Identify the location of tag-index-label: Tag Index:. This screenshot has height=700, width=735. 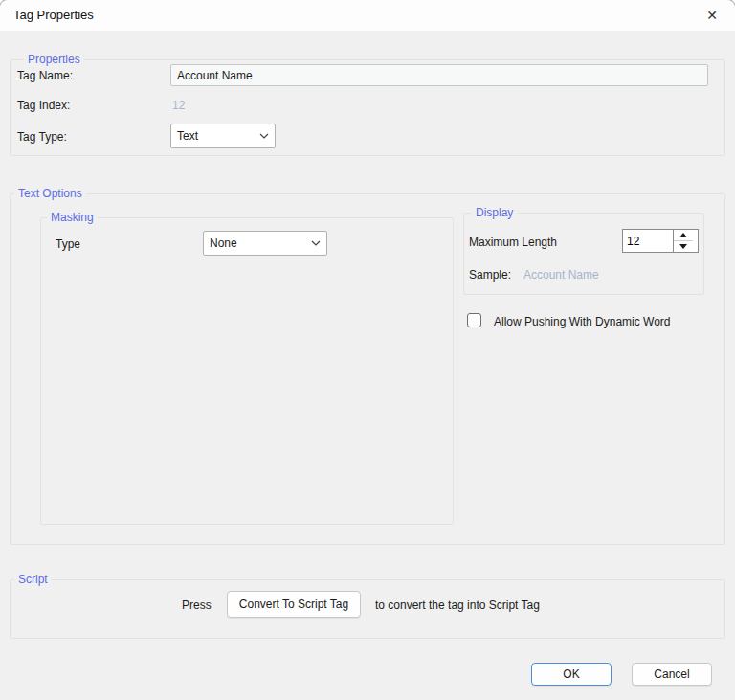
(44, 105).